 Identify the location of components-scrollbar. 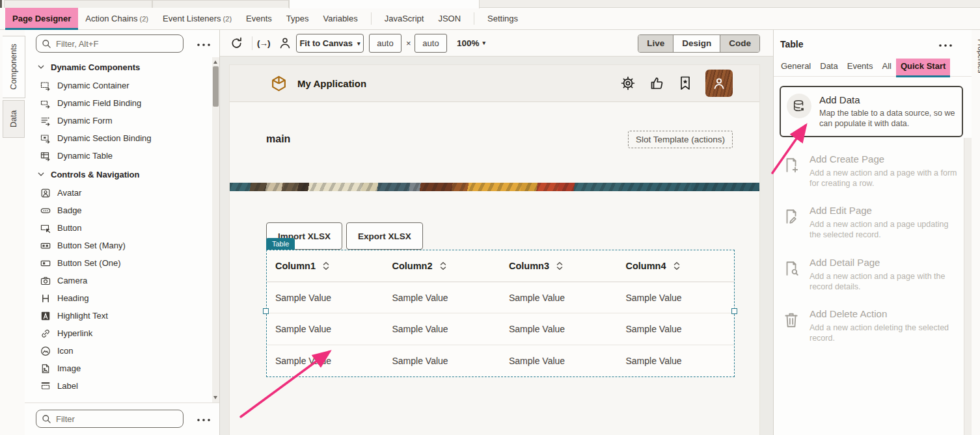
(216, 230).